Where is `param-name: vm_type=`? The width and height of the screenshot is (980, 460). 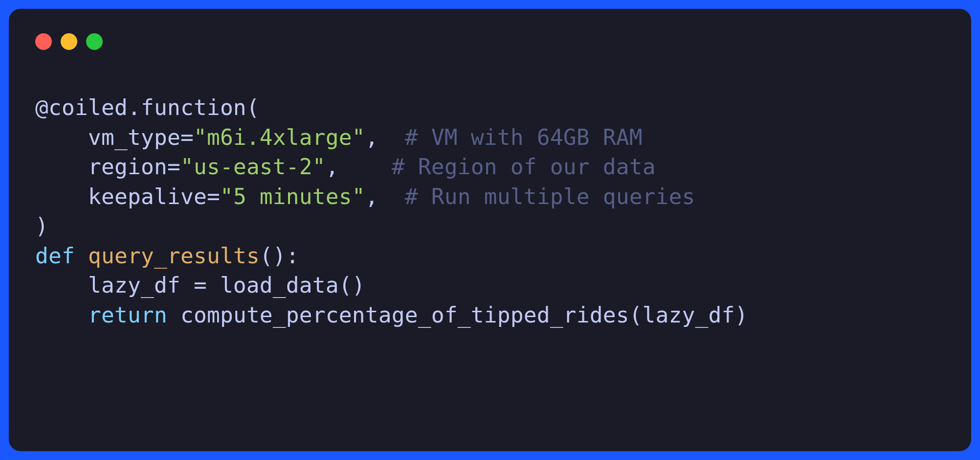 param-name: vm_type= is located at coordinates (141, 137).